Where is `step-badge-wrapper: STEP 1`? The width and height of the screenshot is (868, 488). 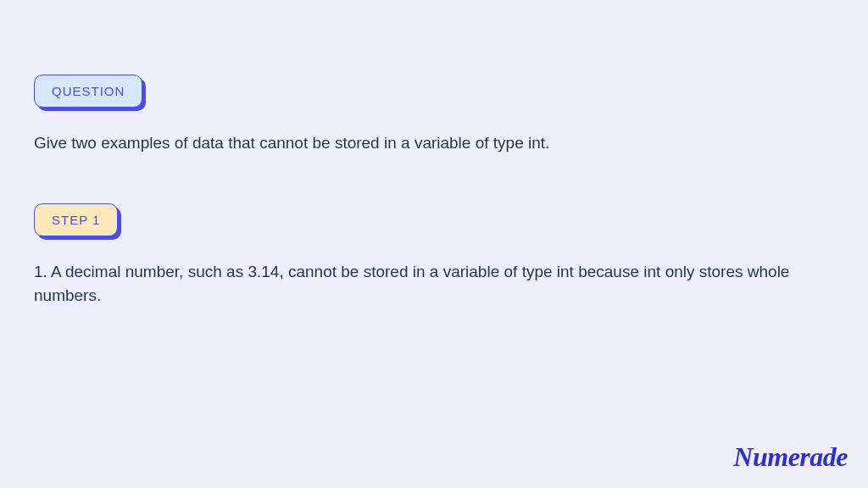
step-badge-wrapper: STEP 1 is located at coordinates (76, 220).